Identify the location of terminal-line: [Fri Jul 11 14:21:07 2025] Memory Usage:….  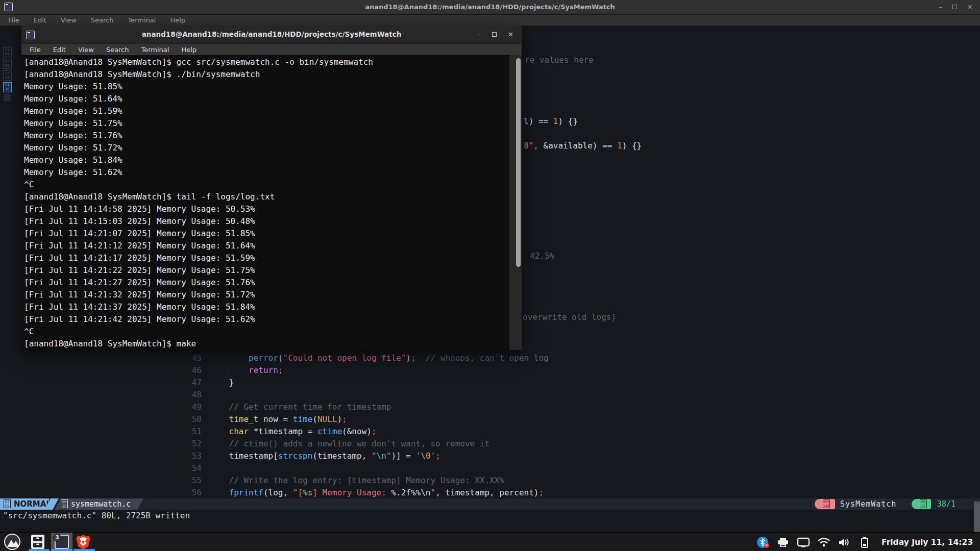
(273, 234).